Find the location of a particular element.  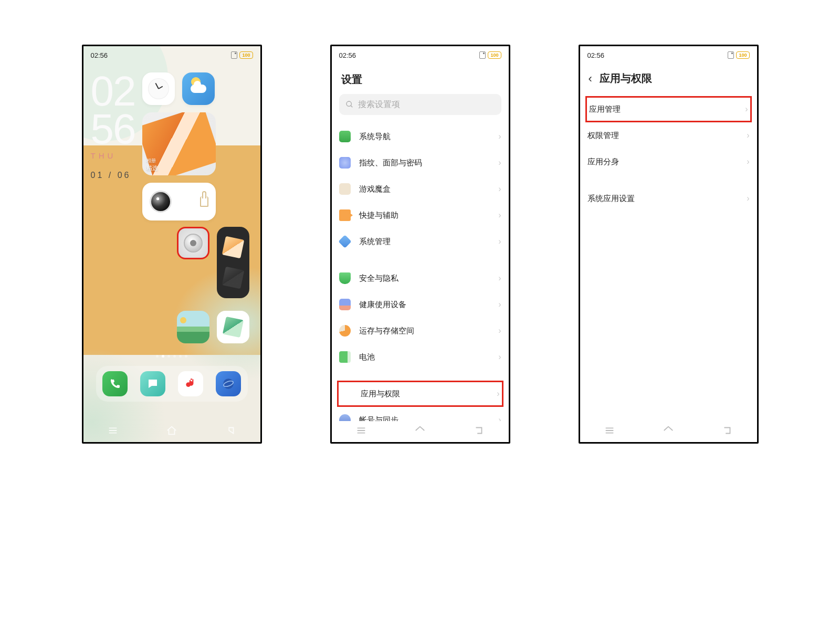

clock-hour: 02 is located at coordinates (113, 91).